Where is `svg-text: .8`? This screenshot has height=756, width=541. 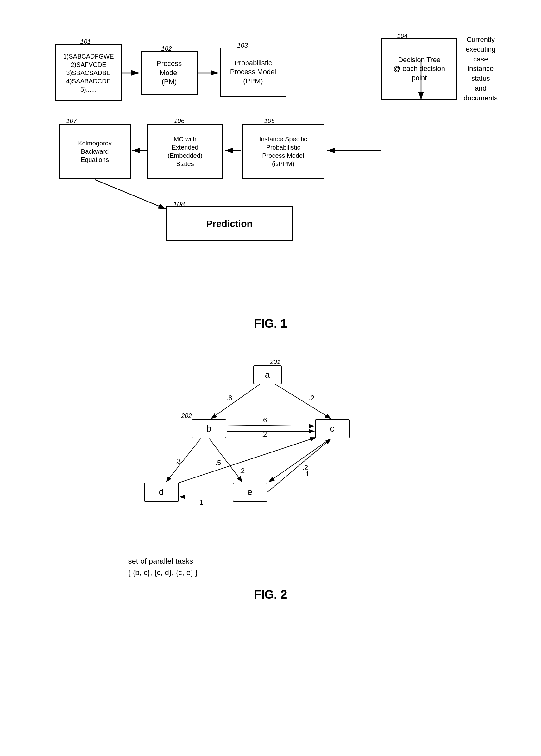
svg-text: .8 is located at coordinates (229, 398).